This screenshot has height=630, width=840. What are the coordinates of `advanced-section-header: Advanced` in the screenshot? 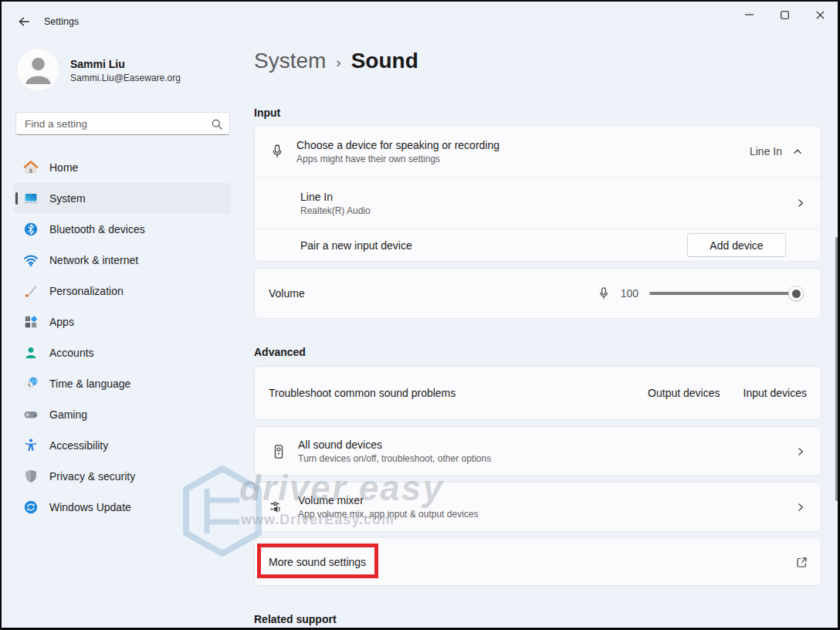 It's located at (279, 352).